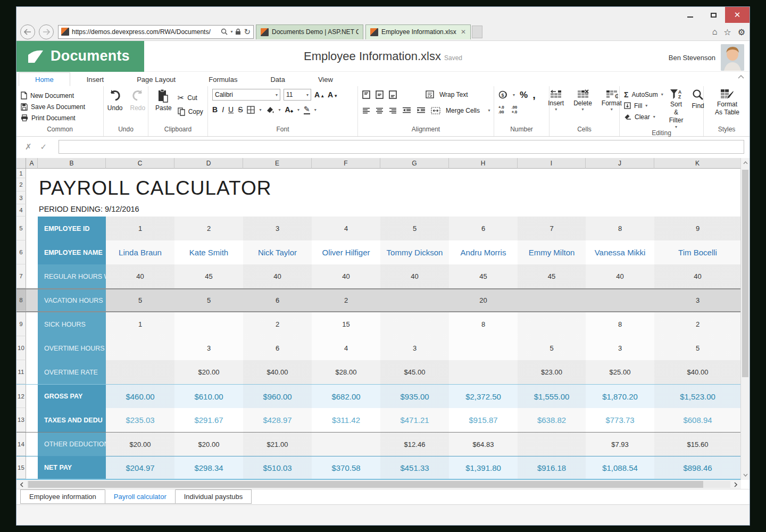  What do you see at coordinates (29, 147) in the screenshot?
I see `cancel-entry-icon: ✗` at bounding box center [29, 147].